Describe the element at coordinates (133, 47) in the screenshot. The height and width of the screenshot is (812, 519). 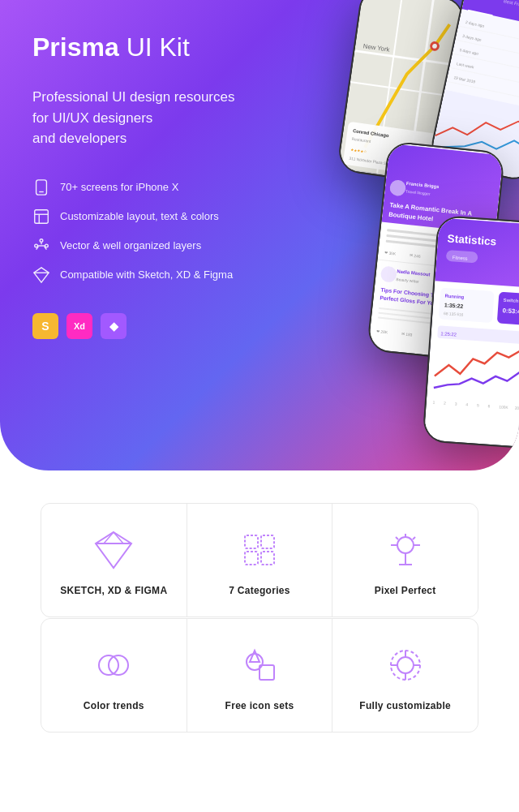
I see `hero-title: Prisma UI Kit` at that location.